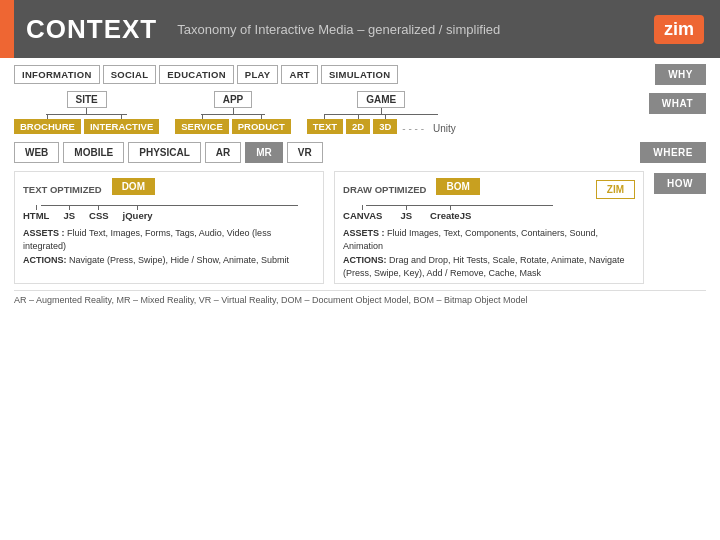  Describe the element at coordinates (134, 186) in the screenshot. I see `dom-btn: DOM` at that location.